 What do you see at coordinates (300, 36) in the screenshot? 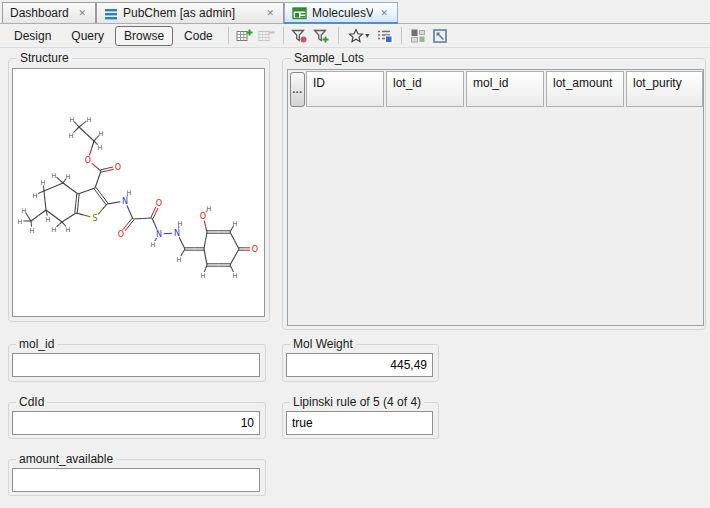
I see `filter-button` at bounding box center [300, 36].